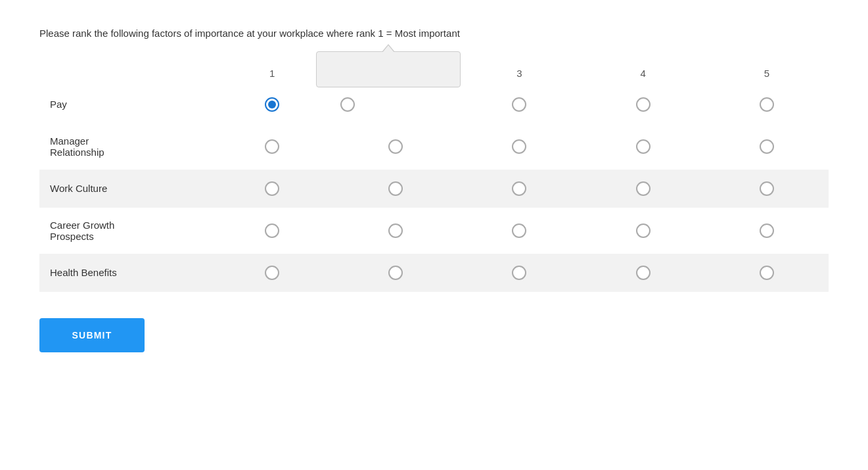  I want to click on manager-rank-3-radio, so click(519, 147).